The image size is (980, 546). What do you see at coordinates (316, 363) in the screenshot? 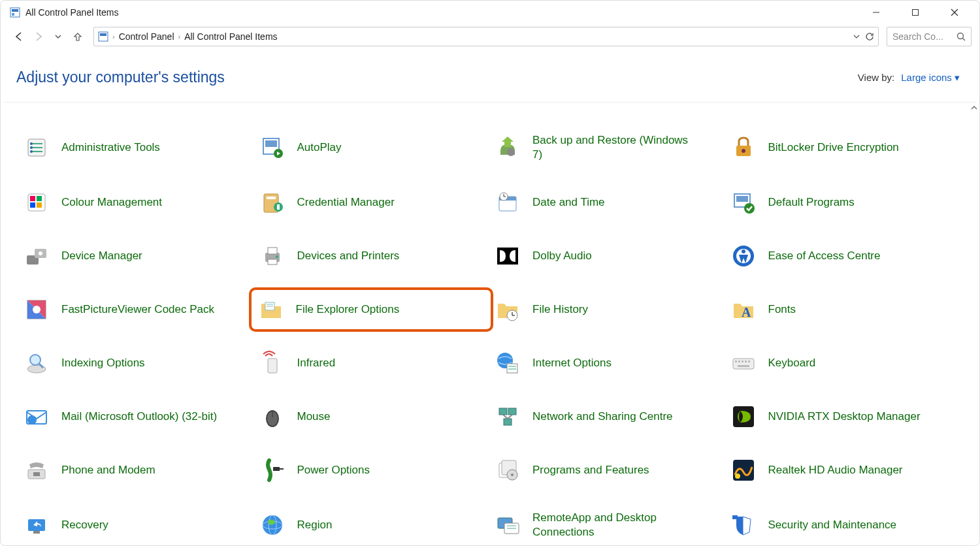
I see `item-label: Infrared` at bounding box center [316, 363].